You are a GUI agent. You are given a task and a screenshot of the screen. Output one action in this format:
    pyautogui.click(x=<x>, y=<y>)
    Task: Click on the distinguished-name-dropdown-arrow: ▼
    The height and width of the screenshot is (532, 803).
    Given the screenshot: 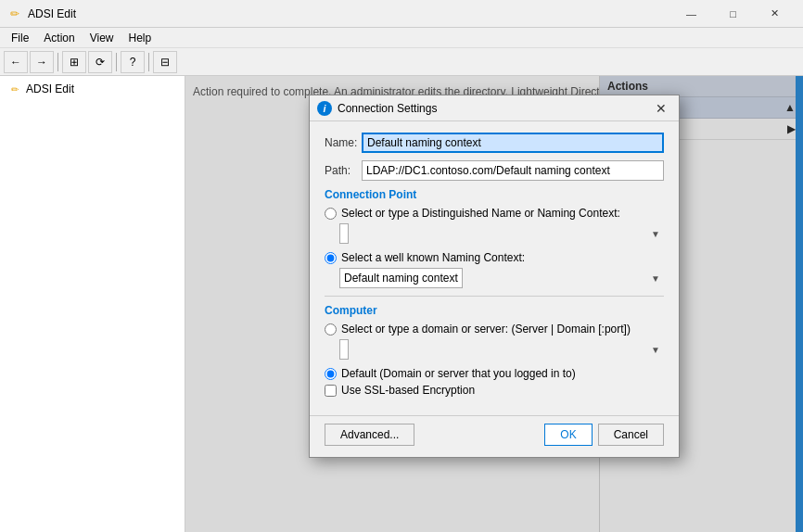 What is the action you would take?
    pyautogui.click(x=656, y=234)
    